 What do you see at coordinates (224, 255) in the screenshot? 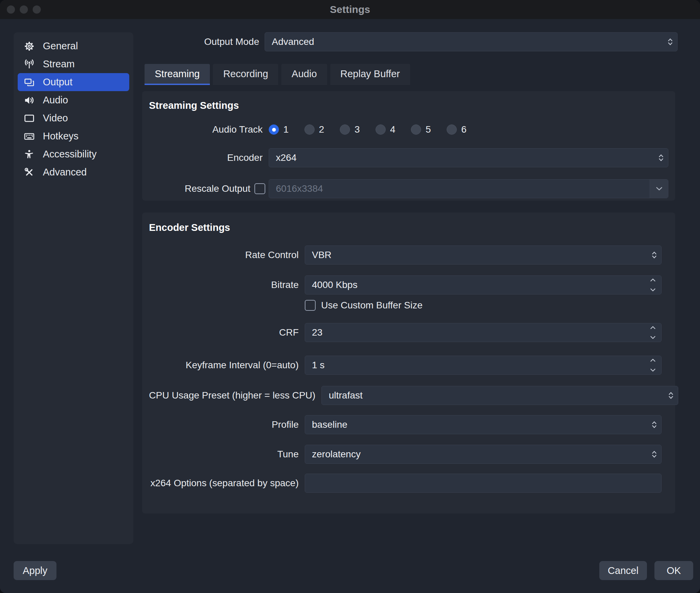
I see `rate-control-label: Rate Control` at bounding box center [224, 255].